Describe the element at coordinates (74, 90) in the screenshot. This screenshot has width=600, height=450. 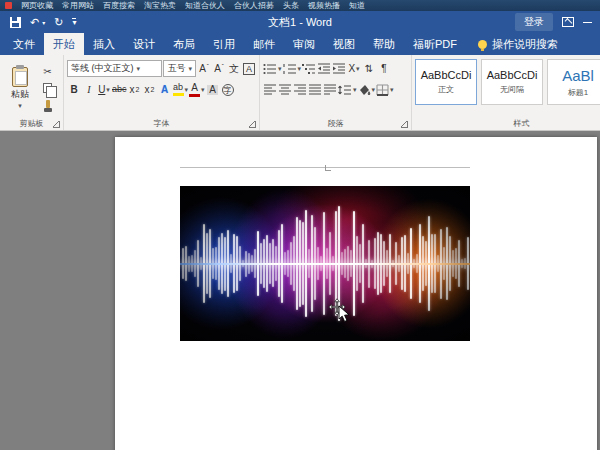
I see `bold-button: B` at that location.